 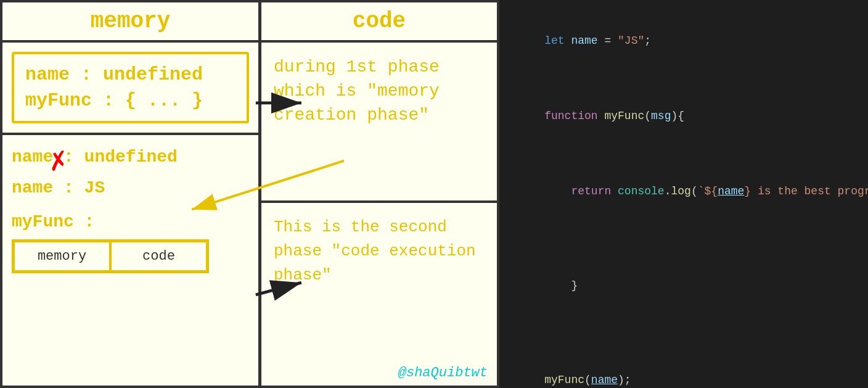 I want to click on code-line-1: let name = "JS";, so click(x=684, y=41).